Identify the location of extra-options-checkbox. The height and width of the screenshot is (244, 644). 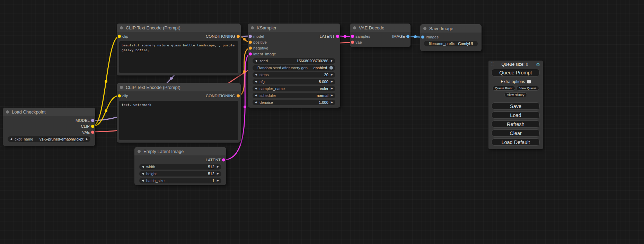
(529, 82).